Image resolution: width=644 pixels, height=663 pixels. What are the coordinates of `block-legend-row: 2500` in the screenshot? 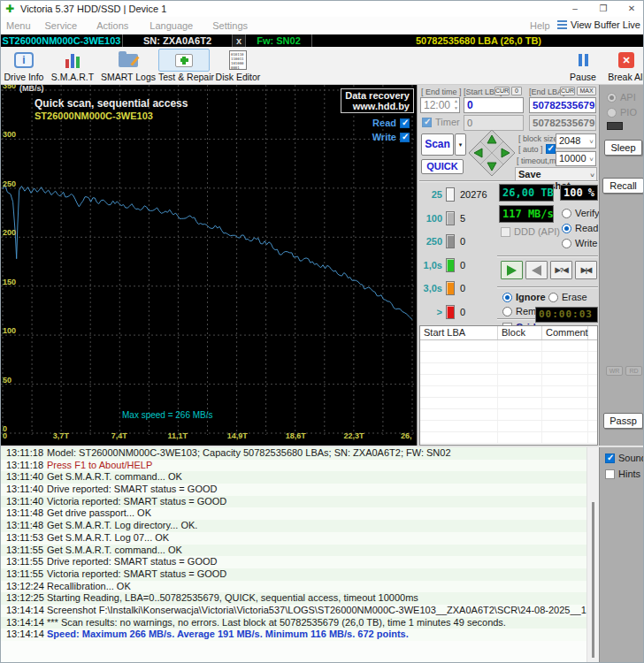 It's located at (442, 241).